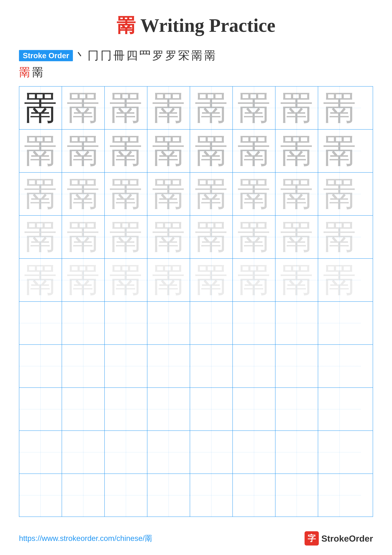 This screenshot has height=555, width=392. Describe the element at coordinates (132, 56) in the screenshot. I see `stroke-char-5: 四` at that location.